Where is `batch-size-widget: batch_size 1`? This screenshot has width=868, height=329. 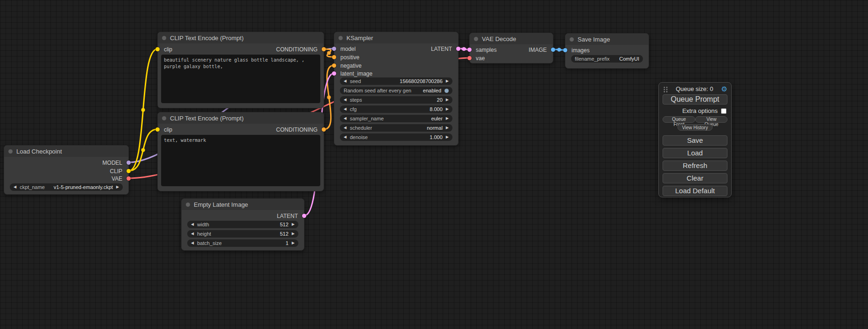 batch-size-widget: batch_size 1 is located at coordinates (243, 243).